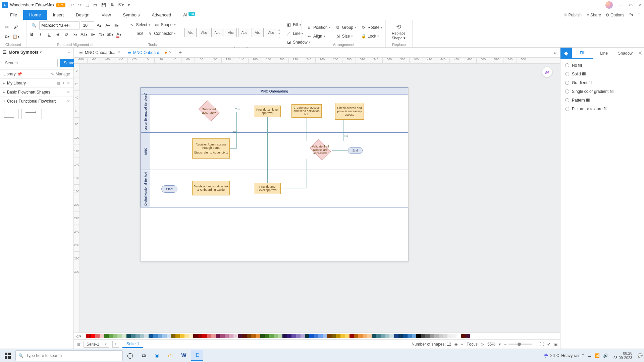 The height and width of the screenshot is (362, 644). What do you see at coordinates (279, 29) in the screenshot?
I see `style-up-icon: ▴` at bounding box center [279, 29].